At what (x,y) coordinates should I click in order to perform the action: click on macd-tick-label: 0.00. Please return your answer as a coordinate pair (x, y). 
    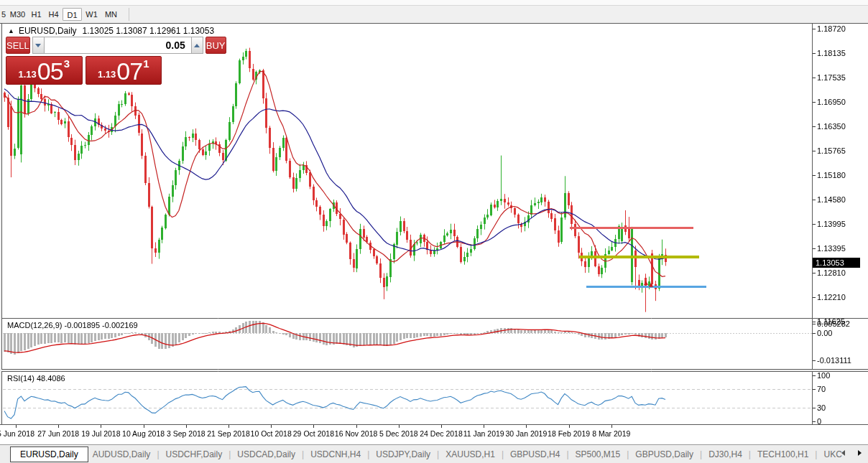
    Looking at the image, I should click on (825, 333).